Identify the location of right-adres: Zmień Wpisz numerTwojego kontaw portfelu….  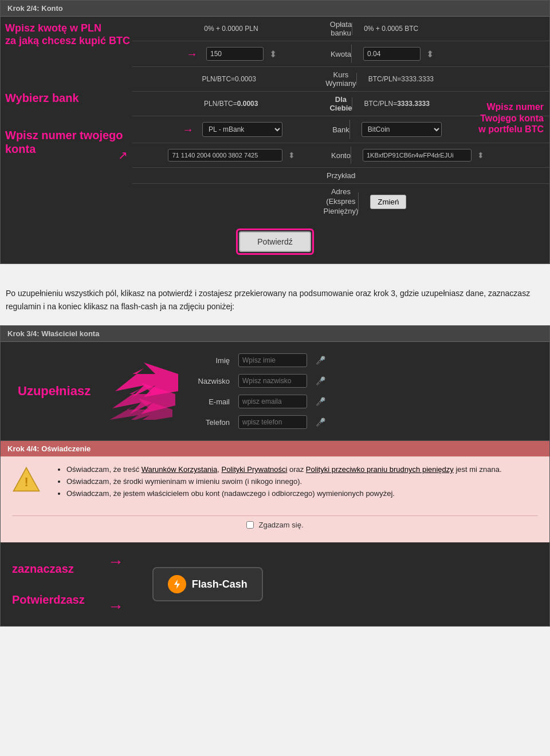
(454, 202).